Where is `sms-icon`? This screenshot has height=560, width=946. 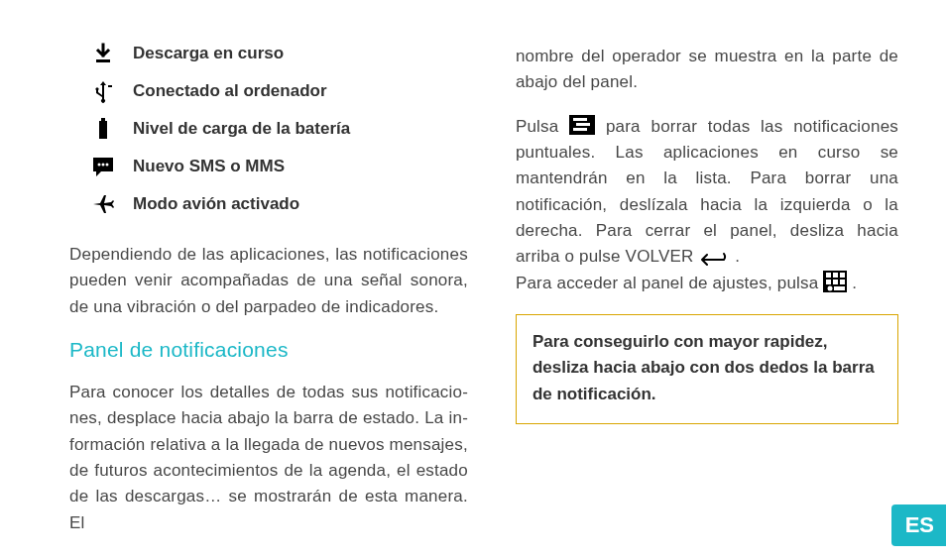
sms-icon is located at coordinates (103, 167).